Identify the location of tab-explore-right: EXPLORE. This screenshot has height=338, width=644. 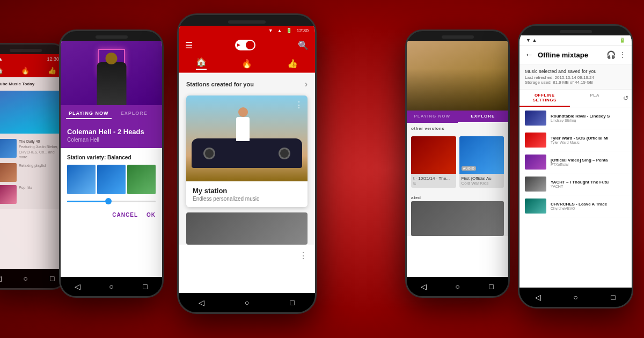
(483, 117).